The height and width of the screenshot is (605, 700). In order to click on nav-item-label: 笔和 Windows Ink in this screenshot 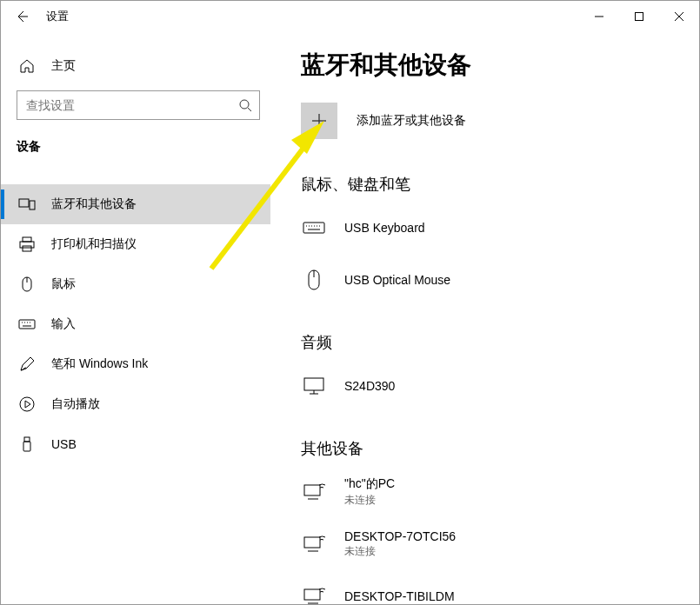, I will do `click(99, 364)`.